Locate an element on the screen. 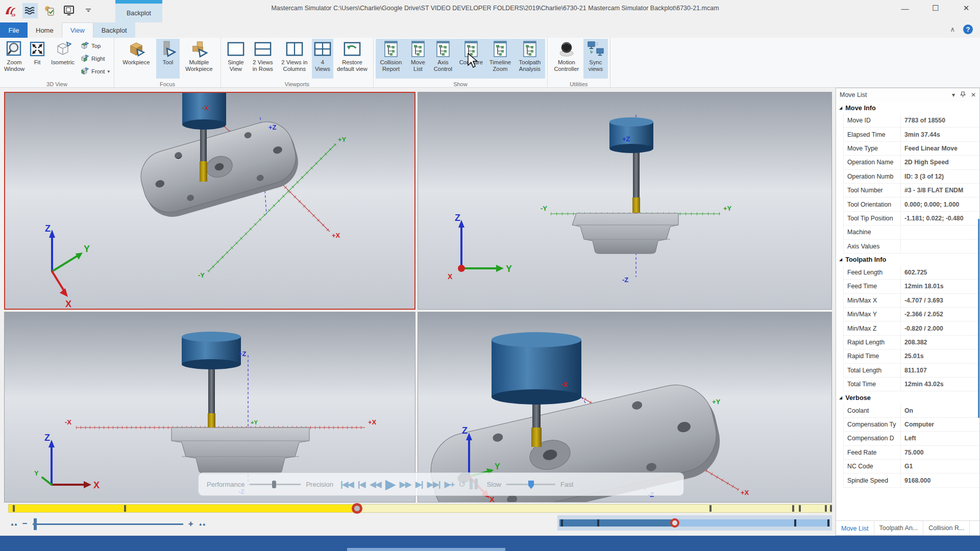 The width and height of the screenshot is (980, 551). ribbon-button-zoom-window: Zoom Window is located at coordinates (14, 59).